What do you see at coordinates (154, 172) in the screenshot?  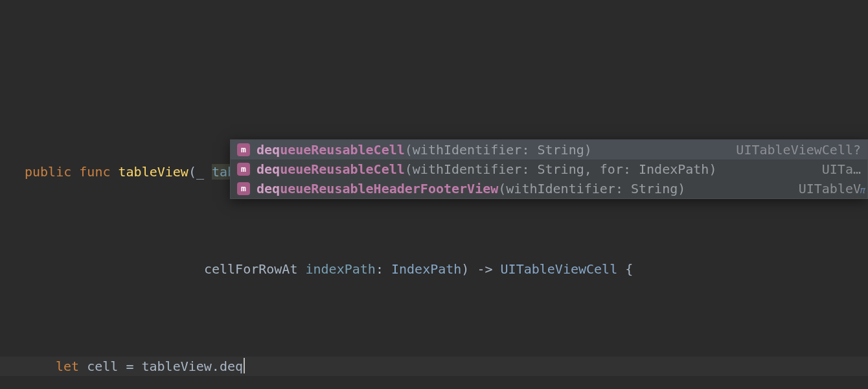 I see `function-name: tableView` at bounding box center [154, 172].